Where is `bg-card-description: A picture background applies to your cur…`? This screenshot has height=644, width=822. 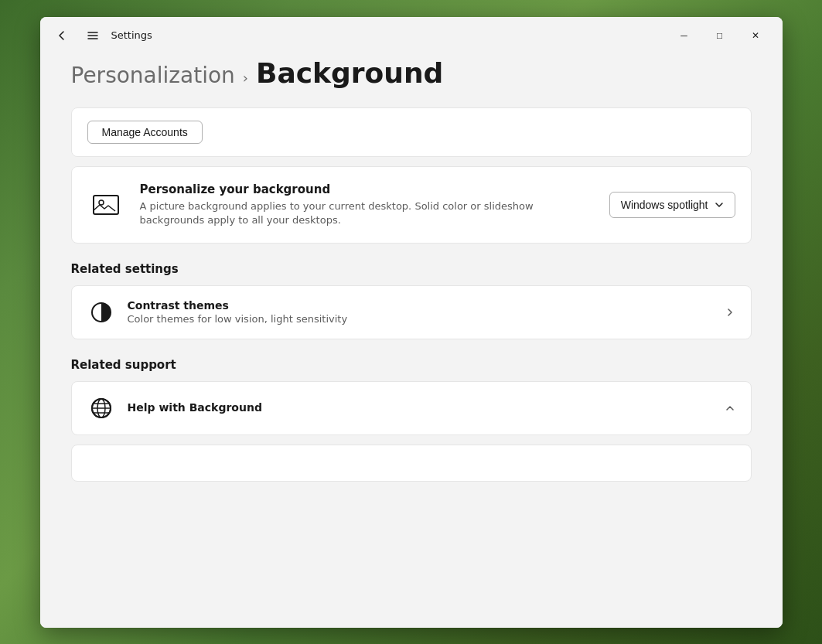
bg-card-description: A picture background applies to your cur… is located at coordinates (367, 213).